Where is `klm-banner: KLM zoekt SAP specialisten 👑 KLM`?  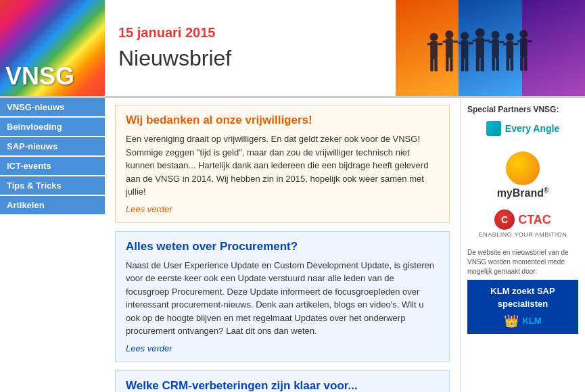
klm-banner: KLM zoekt SAP specialisten 👑 KLM is located at coordinates (523, 307).